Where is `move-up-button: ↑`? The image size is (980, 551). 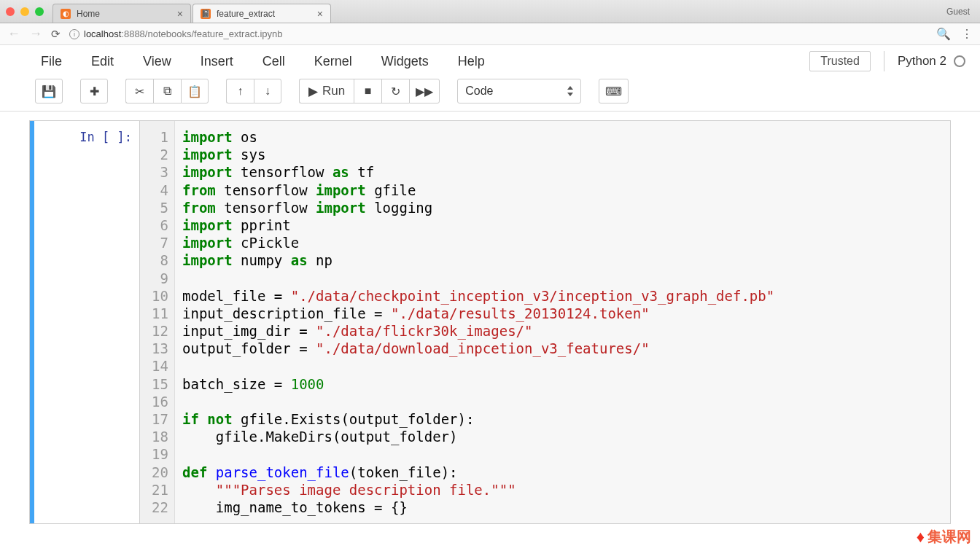
move-up-button: ↑ is located at coordinates (240, 91).